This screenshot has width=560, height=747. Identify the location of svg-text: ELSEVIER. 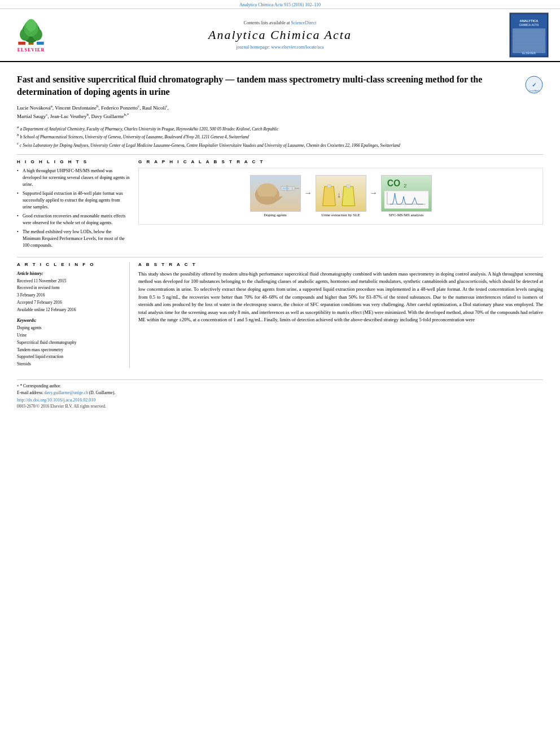
(529, 53).